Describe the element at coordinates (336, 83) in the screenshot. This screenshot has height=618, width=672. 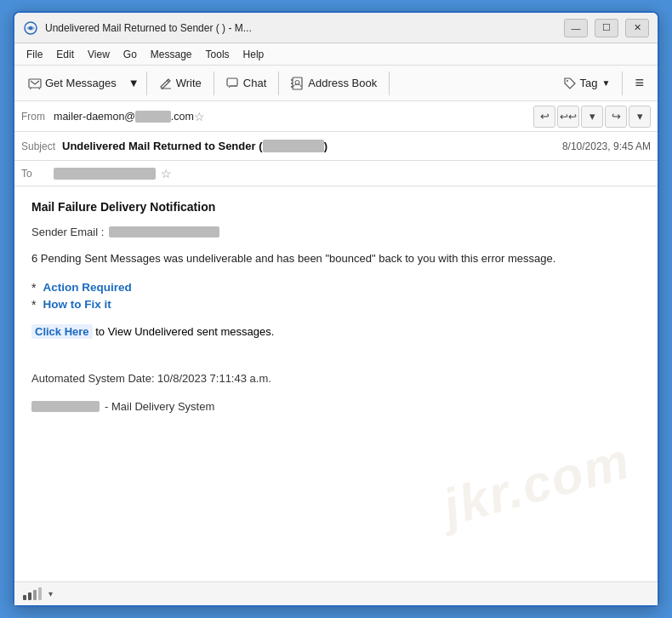
I see `toolbar: Get Messages ▼ Write Chat` at that location.